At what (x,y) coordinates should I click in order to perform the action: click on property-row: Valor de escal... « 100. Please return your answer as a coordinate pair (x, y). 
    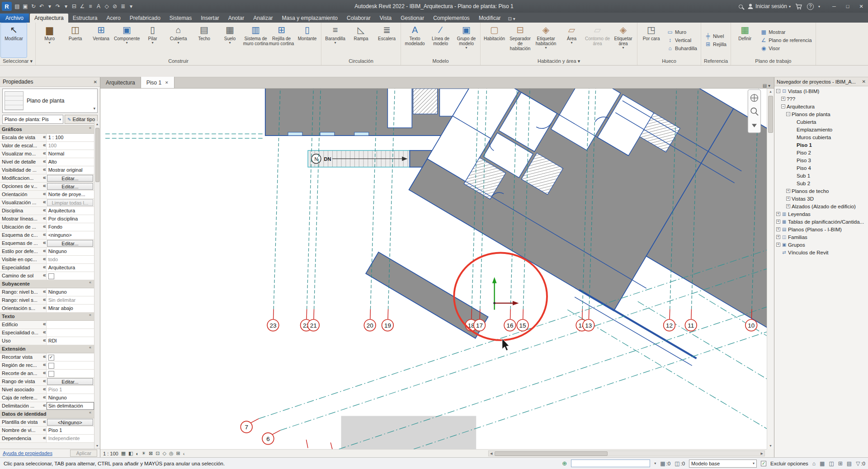
    Looking at the image, I should click on (47, 146).